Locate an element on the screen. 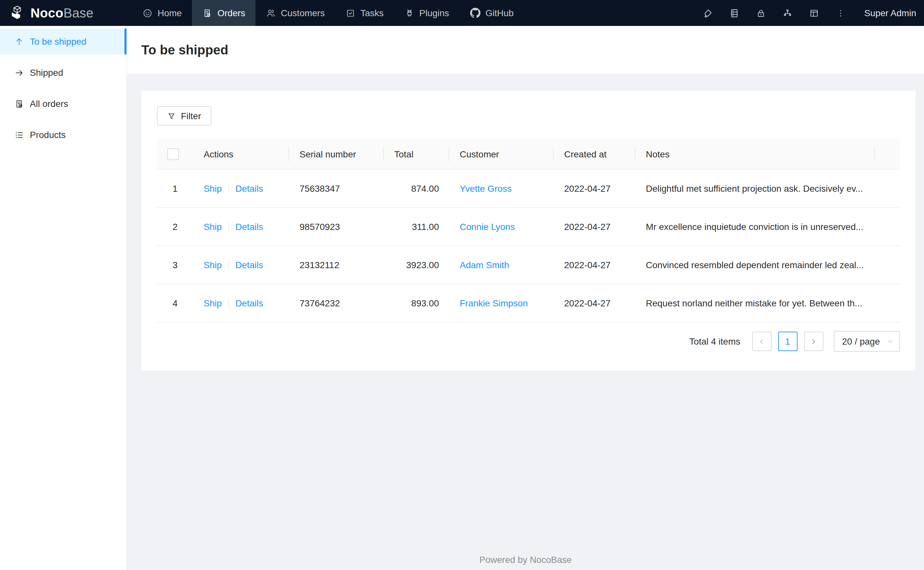 This screenshot has height=570, width=924. sidebar-item-label: Products is located at coordinates (48, 135).